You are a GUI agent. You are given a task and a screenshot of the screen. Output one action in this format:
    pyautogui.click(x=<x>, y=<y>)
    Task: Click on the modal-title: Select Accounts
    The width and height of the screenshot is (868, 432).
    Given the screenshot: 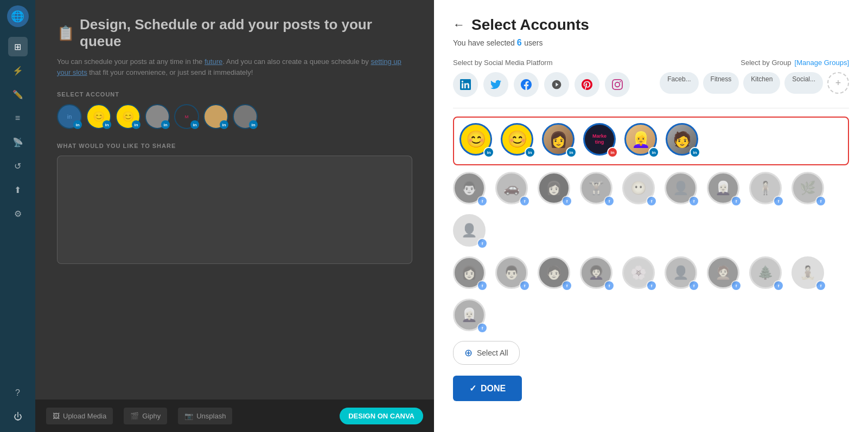 What is the action you would take?
    pyautogui.click(x=531, y=25)
    